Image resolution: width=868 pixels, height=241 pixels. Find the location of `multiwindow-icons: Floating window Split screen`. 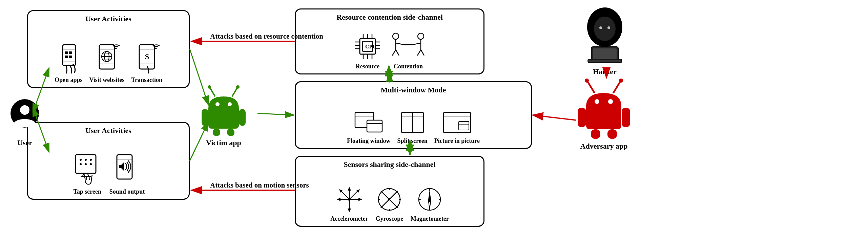

multiwindow-icons: Floating window Split screen is located at coordinates (413, 122).